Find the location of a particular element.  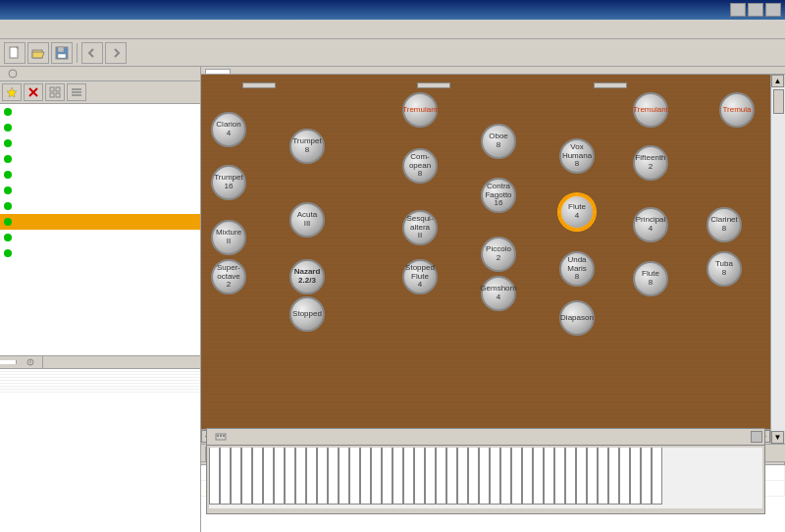

stop-clarion: Clarion4 is located at coordinates (229, 130).